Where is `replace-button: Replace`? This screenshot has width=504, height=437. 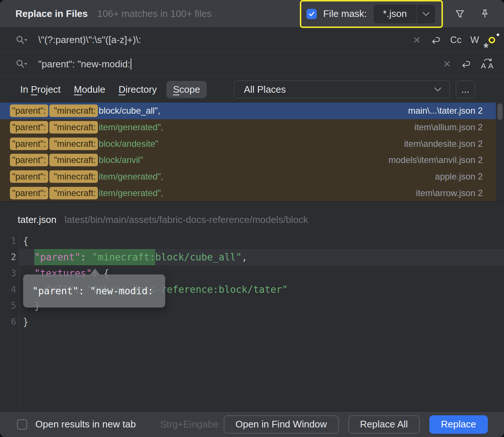 replace-button: Replace is located at coordinates (458, 424).